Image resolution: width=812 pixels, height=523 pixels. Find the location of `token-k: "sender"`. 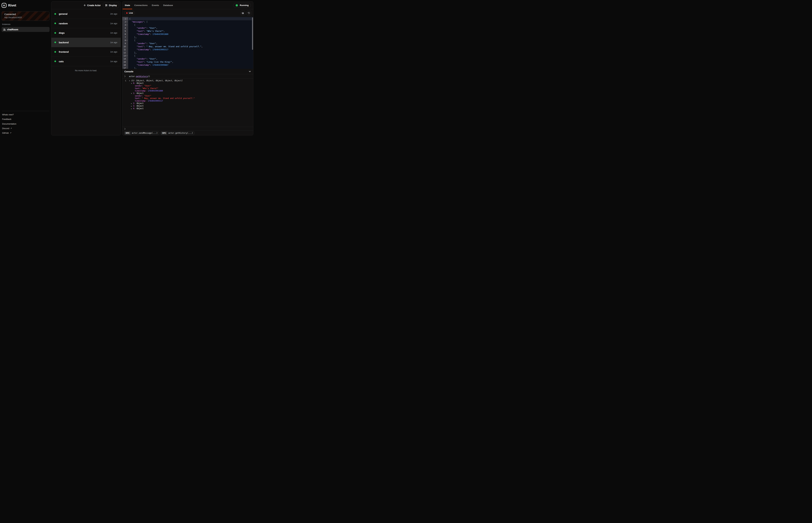

token-k: "sender" is located at coordinates (141, 43).